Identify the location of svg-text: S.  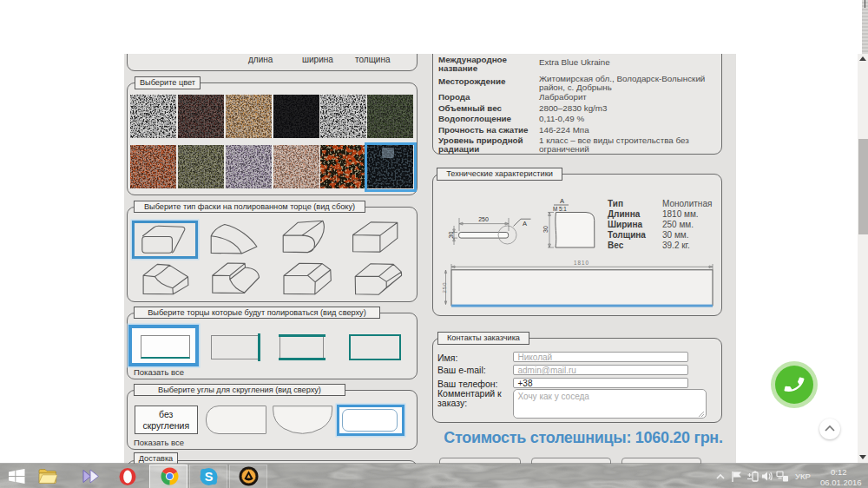
(209, 477).